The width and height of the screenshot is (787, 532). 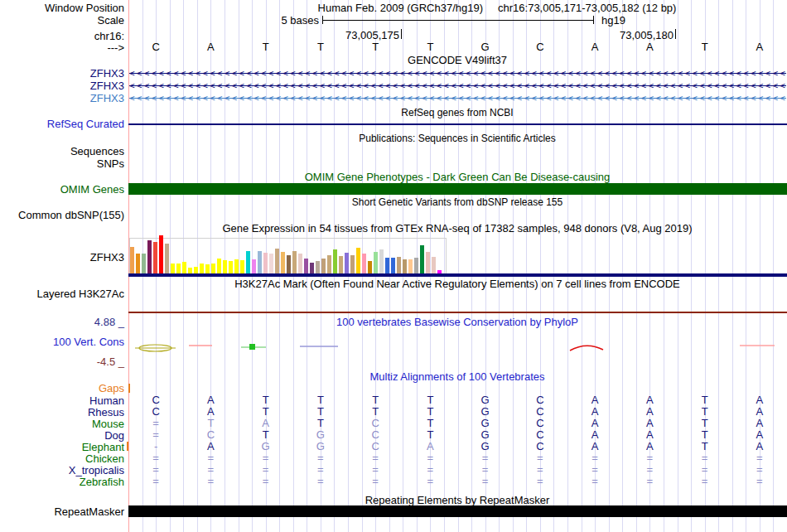 I want to click on alignment-row-dog: =CTGCTGCAATA, so click(x=457, y=435).